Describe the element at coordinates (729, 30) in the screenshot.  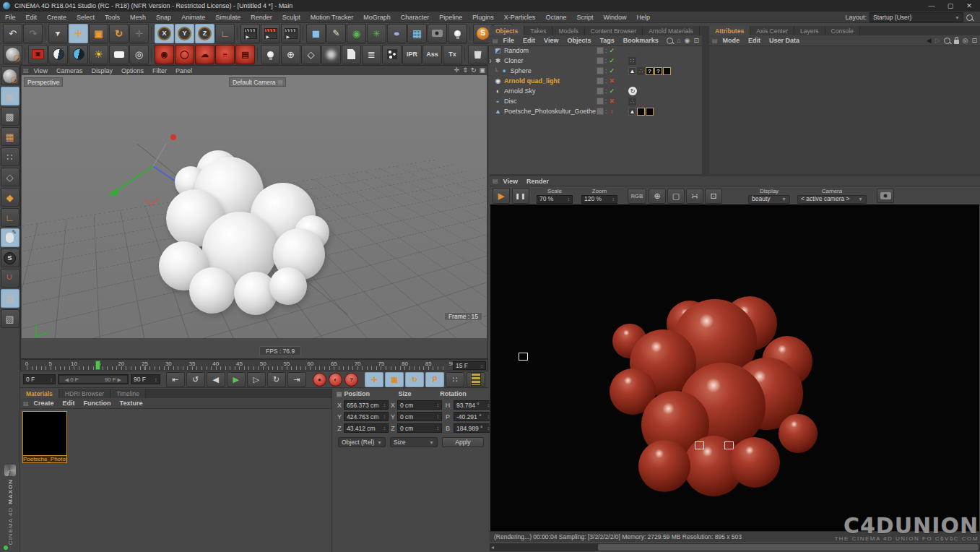
I see `attributes-tab-attributes: Attributes` at that location.